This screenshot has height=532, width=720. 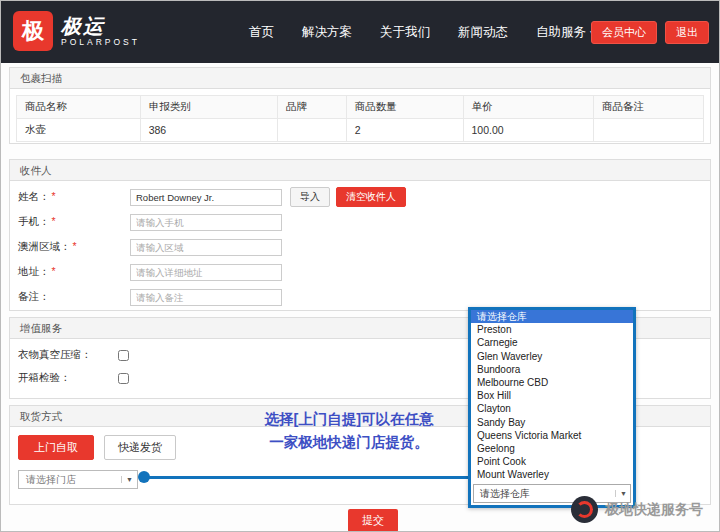 What do you see at coordinates (74, 272) in the screenshot?
I see `address-label: 地址：*` at bounding box center [74, 272].